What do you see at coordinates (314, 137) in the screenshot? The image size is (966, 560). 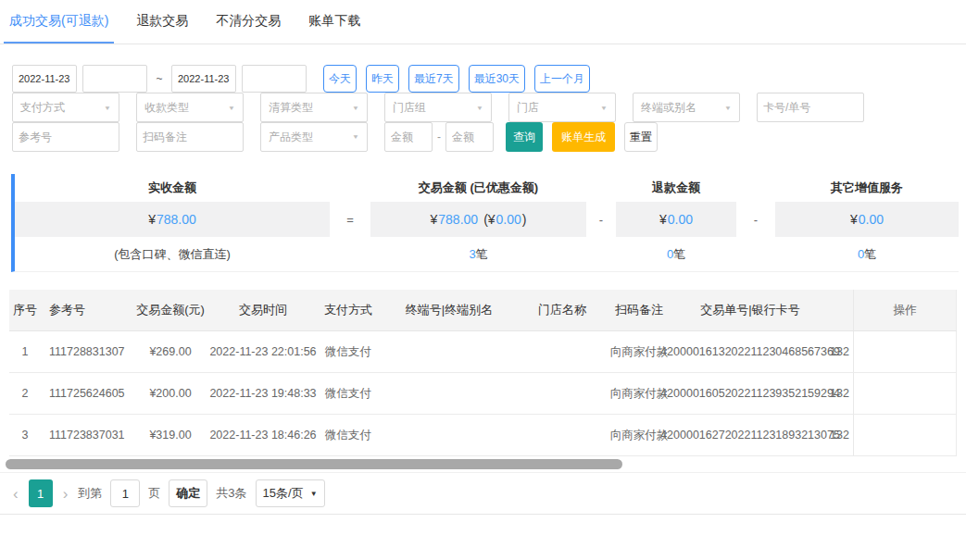 I see `product-type-select: 产品类型 ▼` at bounding box center [314, 137].